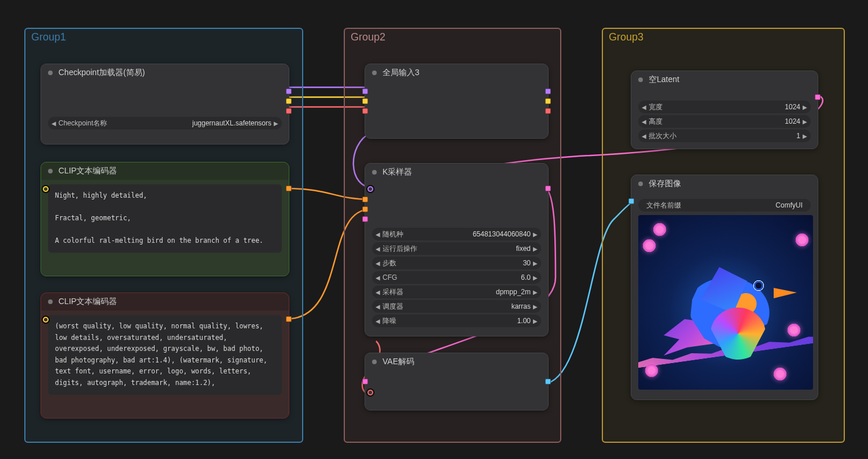 The image size is (868, 459). What do you see at coordinates (165, 104) in the screenshot?
I see `node-checkpoint-loader: Checkpoint加载器(简易) ◀ Checkpoint名称 juggern…` at bounding box center [165, 104].